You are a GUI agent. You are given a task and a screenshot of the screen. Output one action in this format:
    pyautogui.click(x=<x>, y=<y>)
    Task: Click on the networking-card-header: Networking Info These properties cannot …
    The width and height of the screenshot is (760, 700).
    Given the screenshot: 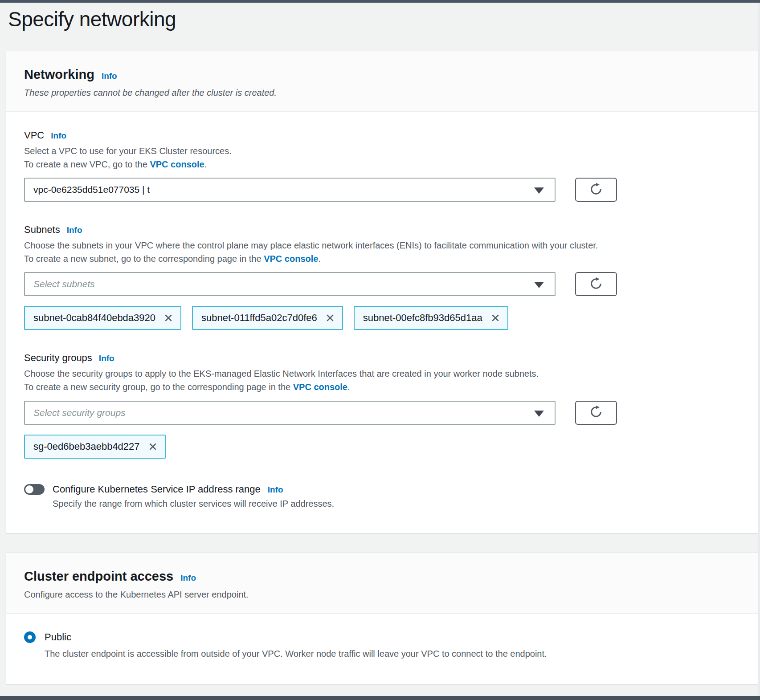 What is the action you would take?
    pyautogui.click(x=382, y=81)
    